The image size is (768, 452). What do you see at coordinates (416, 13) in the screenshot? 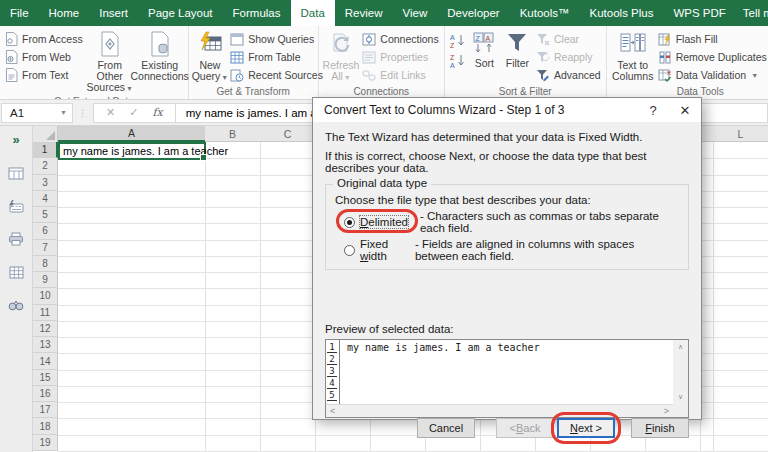
I see `tab-view: View` at bounding box center [416, 13].